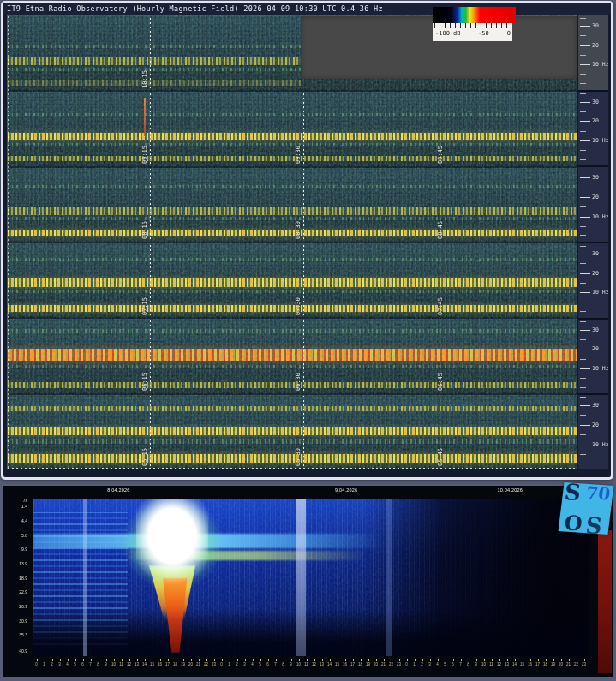 The image size is (616, 681). What do you see at coordinates (448, 33) in the screenshot?
I see `colorbar-min-label: -100 dB` at bounding box center [448, 33].